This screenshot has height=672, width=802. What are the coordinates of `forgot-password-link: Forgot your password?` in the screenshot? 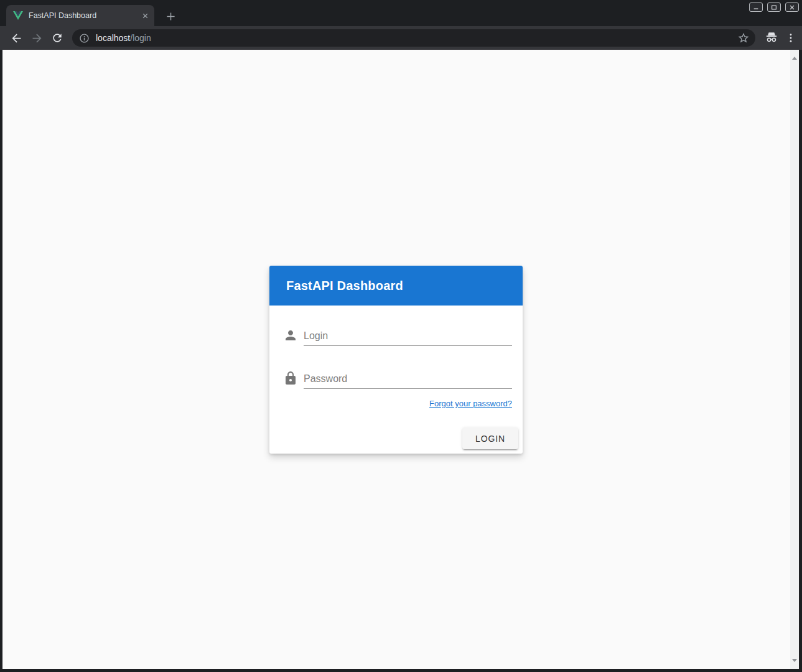 It's located at (470, 403).